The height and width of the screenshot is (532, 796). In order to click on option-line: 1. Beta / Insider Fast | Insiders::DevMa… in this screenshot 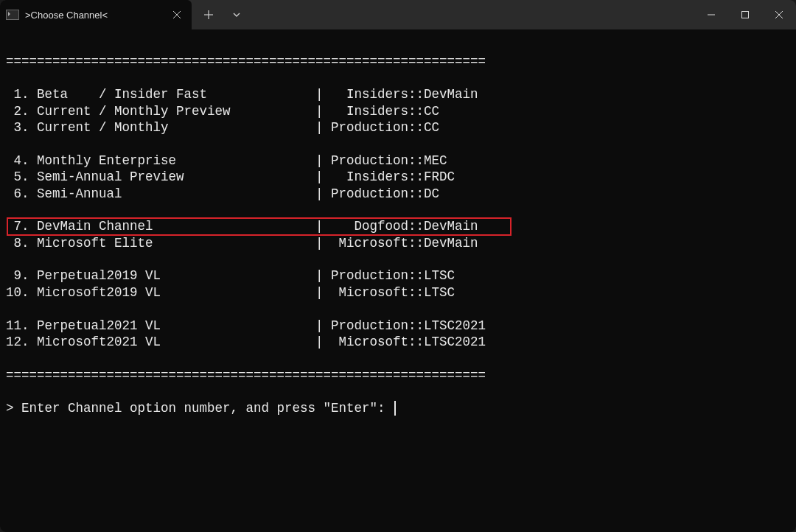, I will do `click(242, 94)`.